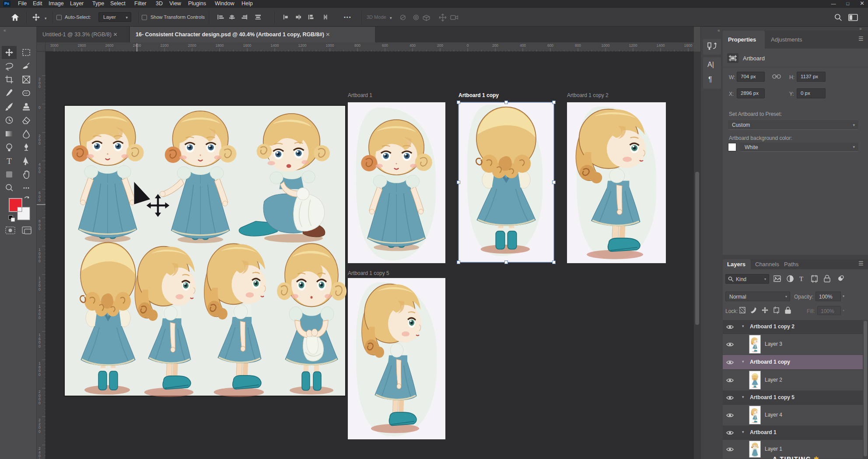 The width and height of the screenshot is (868, 459). What do you see at coordinates (360, 95) in the screenshot?
I see `svg-text: Artboard 1` at bounding box center [360, 95].